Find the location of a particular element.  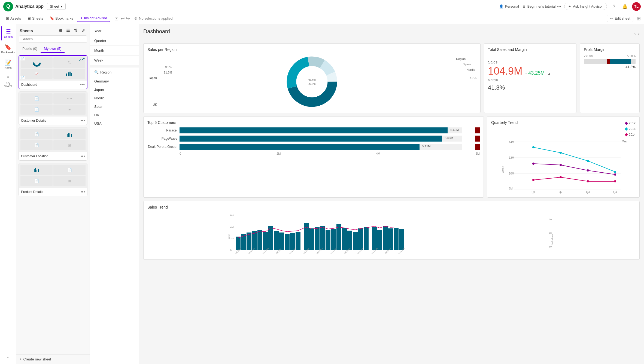

filter-germany: Germany is located at coordinates (114, 81).